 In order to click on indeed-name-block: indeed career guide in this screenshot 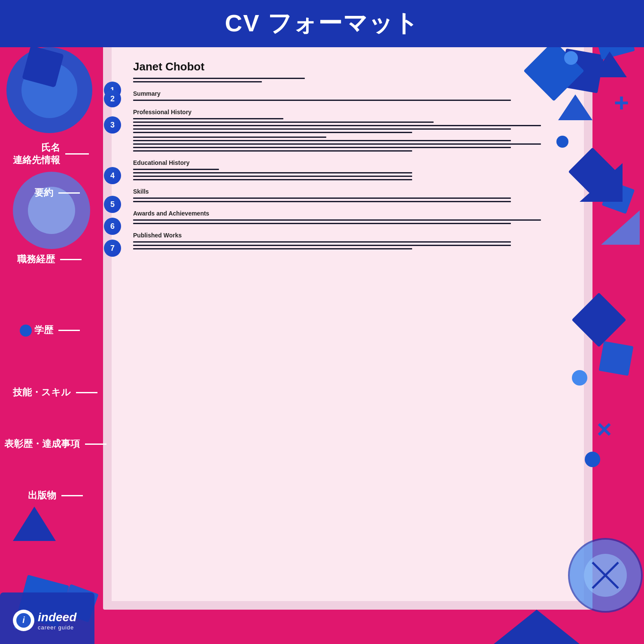, I will do `click(57, 621)`.